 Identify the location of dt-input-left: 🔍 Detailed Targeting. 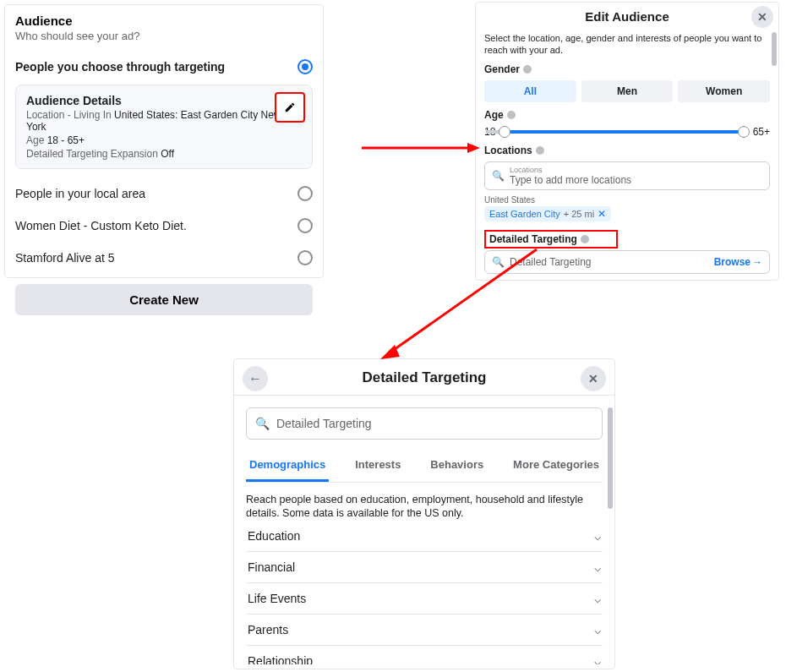
(542, 262).